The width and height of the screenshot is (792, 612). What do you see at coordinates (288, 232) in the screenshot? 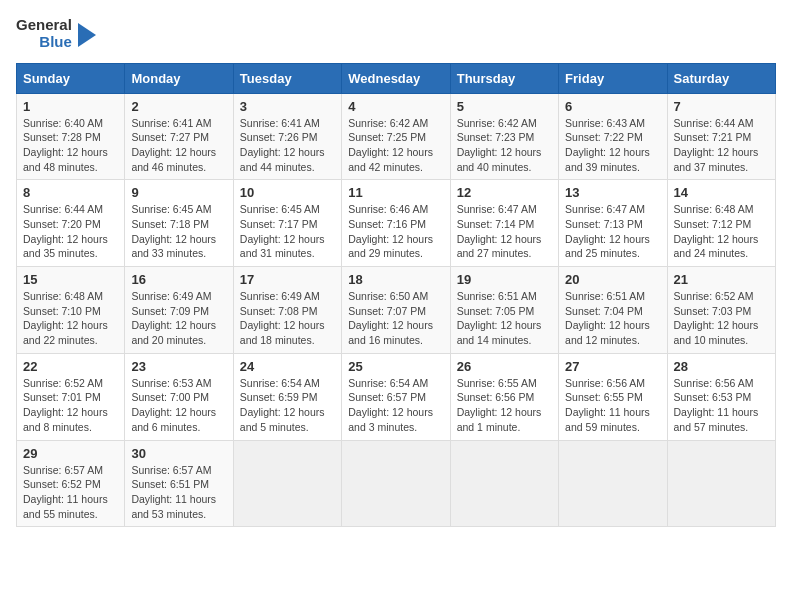
I see `day-info: Sunrise: 6:45 AM Sunset: 7:17 PM Dayligh…` at bounding box center [288, 232].